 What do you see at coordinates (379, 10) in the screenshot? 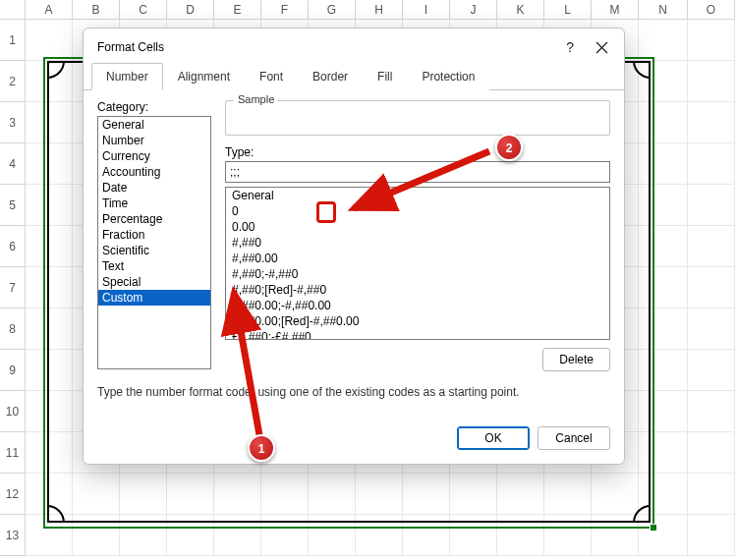
I see `col-header: H` at bounding box center [379, 10].